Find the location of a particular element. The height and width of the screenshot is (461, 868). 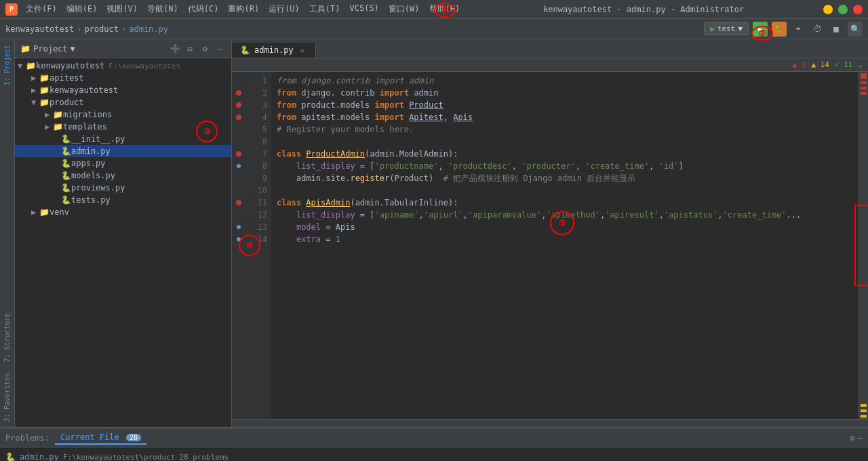

menu-edit: 编辑(E) is located at coordinates (82, 9).